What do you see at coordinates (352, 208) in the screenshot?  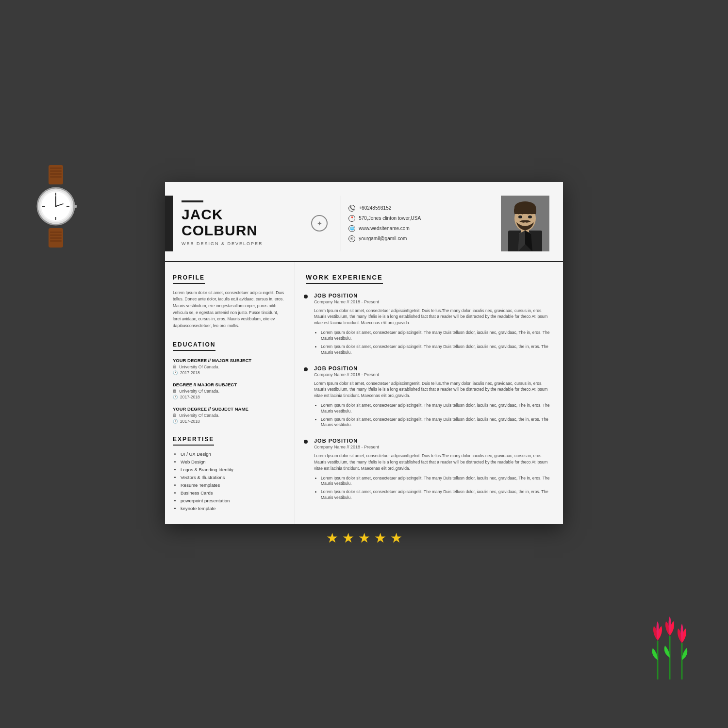 I see `phone-icon: 📞` at bounding box center [352, 208].